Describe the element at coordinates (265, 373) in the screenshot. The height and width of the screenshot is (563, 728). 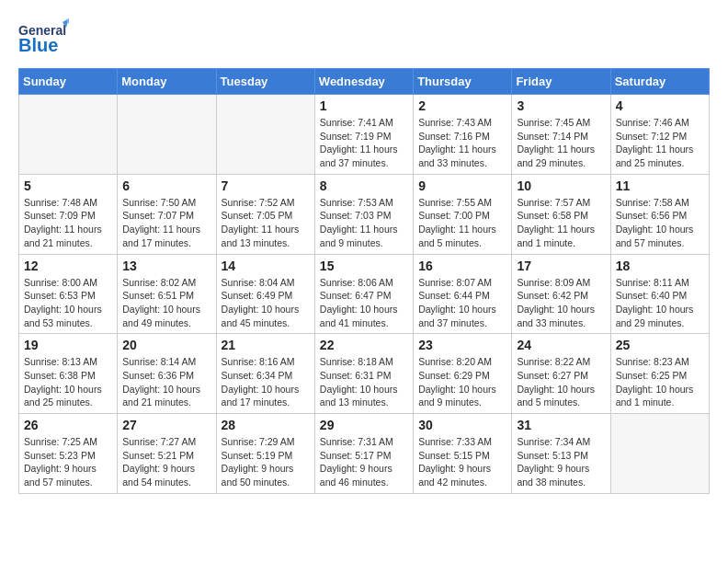
I see `calendar-cell: 21Sunrise: 8:16 AM Sunset: 6:34 PM Dayli…` at that location.